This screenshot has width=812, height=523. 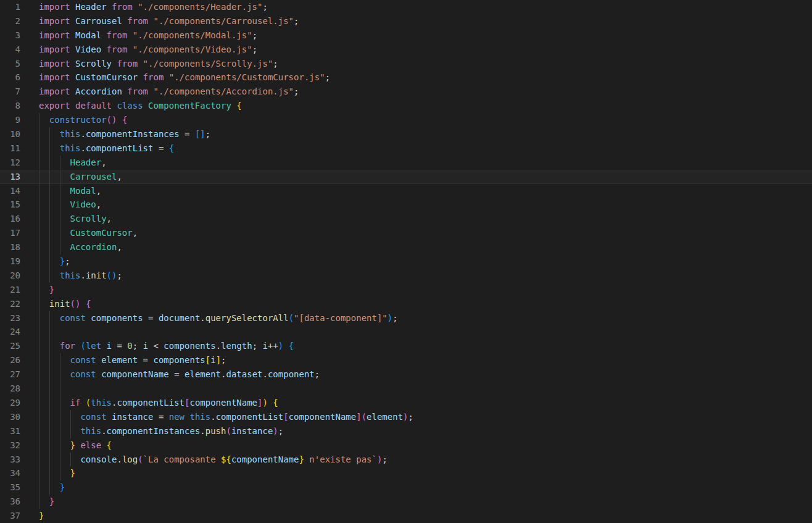 I want to click on code-line-content: };, so click(x=416, y=262).